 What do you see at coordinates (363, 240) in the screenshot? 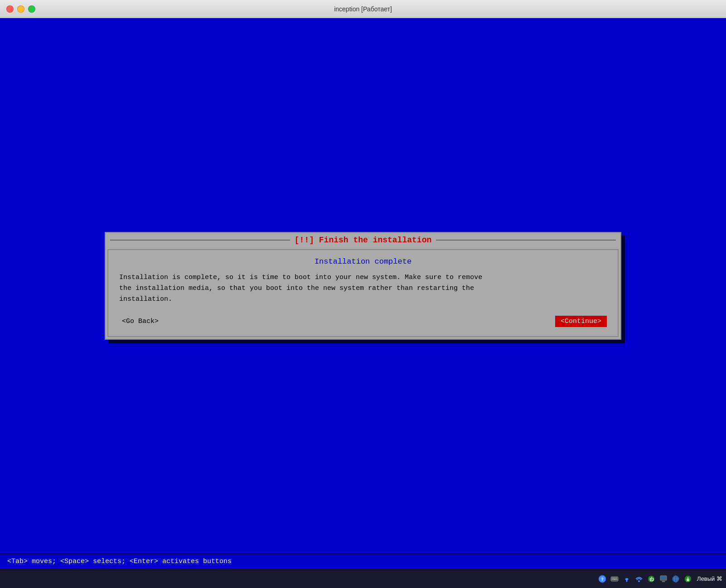
I see `dialog-title: [!!] Finish the installation` at bounding box center [363, 240].